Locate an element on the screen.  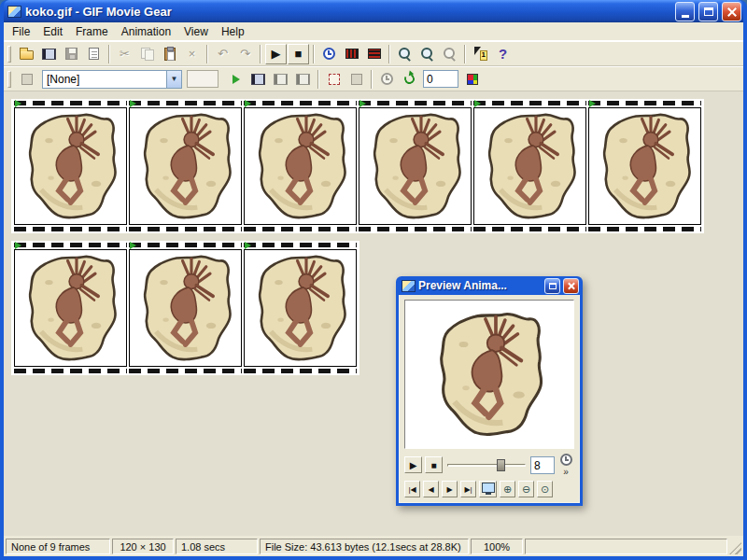
preview-side-controls: » is located at coordinates (566, 465).